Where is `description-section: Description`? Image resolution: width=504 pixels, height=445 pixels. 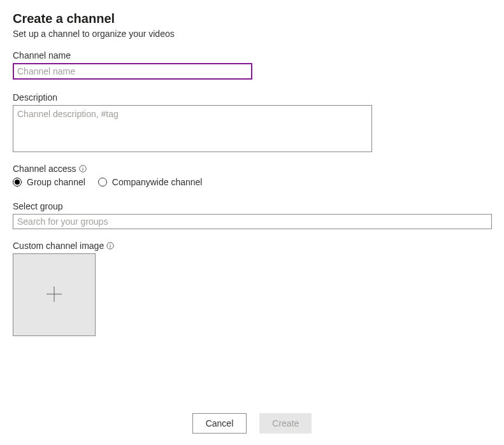 description-section: Description is located at coordinates (252, 122).